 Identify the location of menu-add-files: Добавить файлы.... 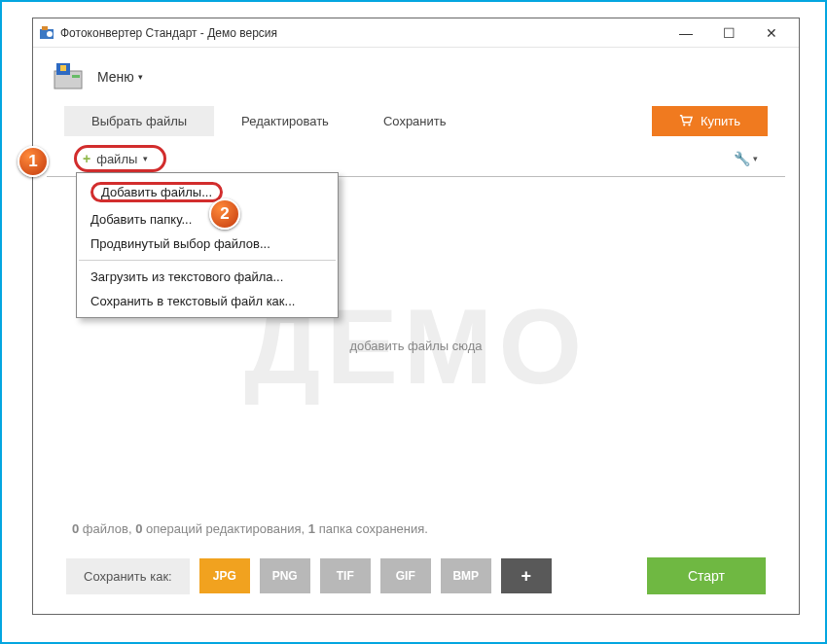
(207, 193).